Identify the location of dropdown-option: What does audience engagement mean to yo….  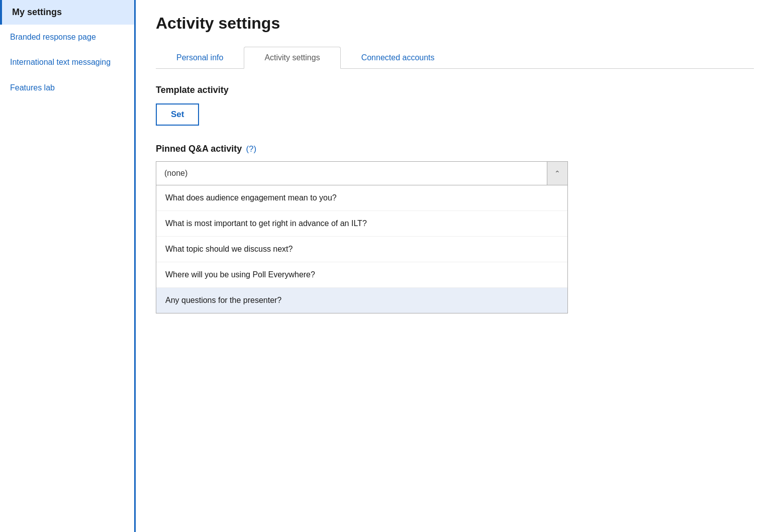
(362, 198).